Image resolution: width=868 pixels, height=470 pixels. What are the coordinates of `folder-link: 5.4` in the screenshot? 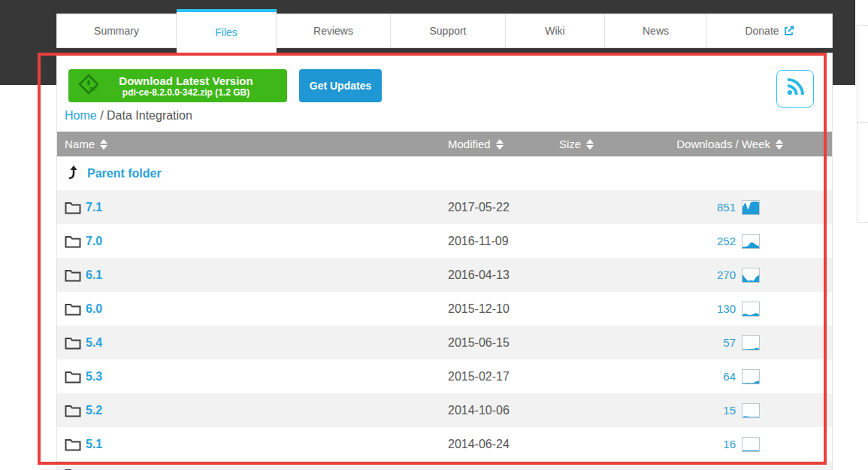 It's located at (94, 343).